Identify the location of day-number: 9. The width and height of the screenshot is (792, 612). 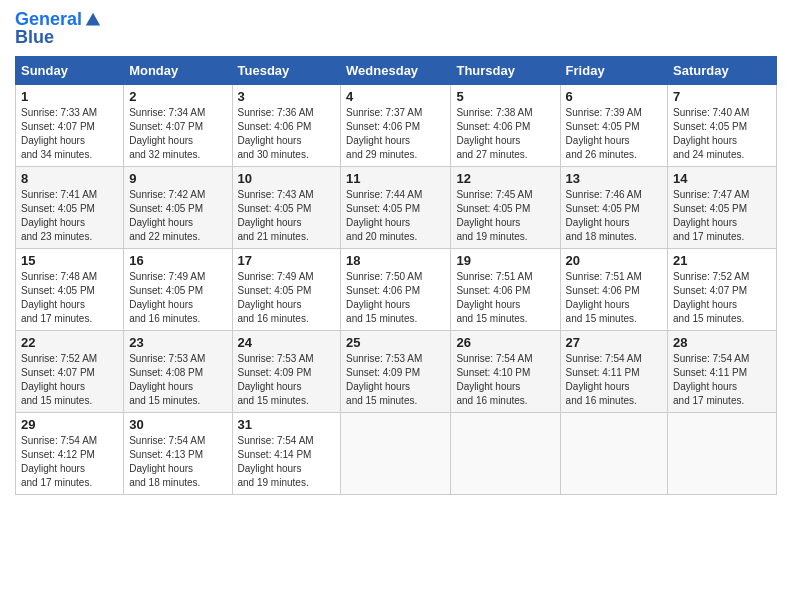
(178, 178).